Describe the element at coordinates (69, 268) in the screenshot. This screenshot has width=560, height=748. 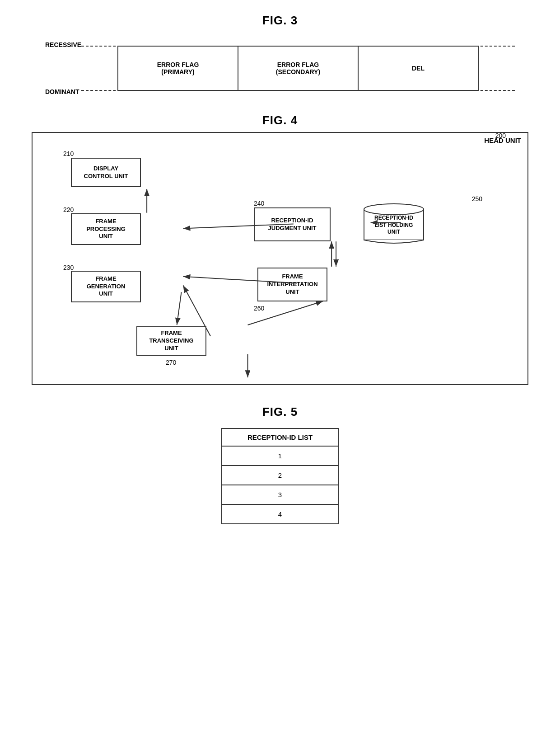
I see `ref-230: 230` at that location.